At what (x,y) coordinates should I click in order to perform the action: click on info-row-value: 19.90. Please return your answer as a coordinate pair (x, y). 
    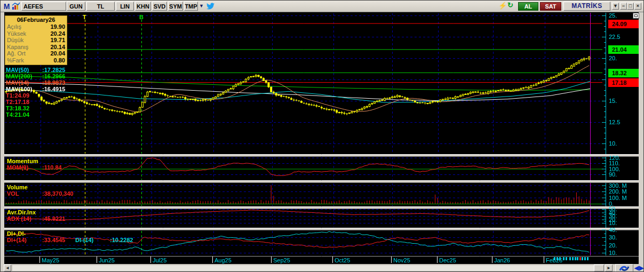
    Looking at the image, I should click on (58, 27).